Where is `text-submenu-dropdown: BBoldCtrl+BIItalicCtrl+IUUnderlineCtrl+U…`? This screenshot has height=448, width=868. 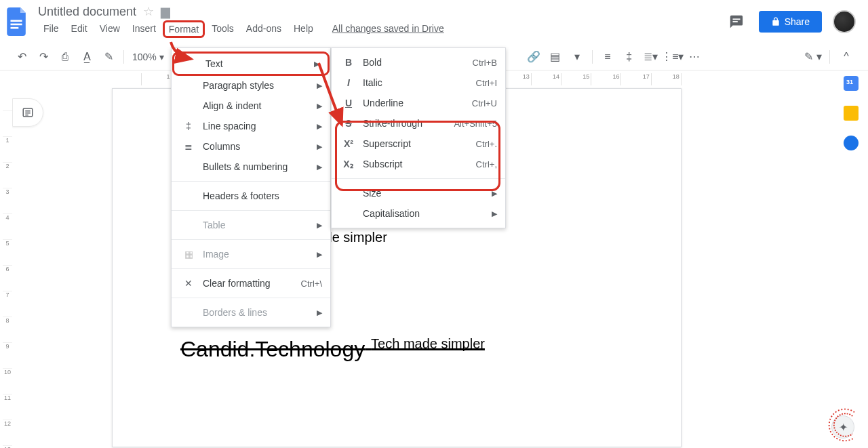
text-submenu-dropdown: BBoldCtrl+BIItalicCtrl+IUUnderlineCtrl+U… is located at coordinates (418, 138).